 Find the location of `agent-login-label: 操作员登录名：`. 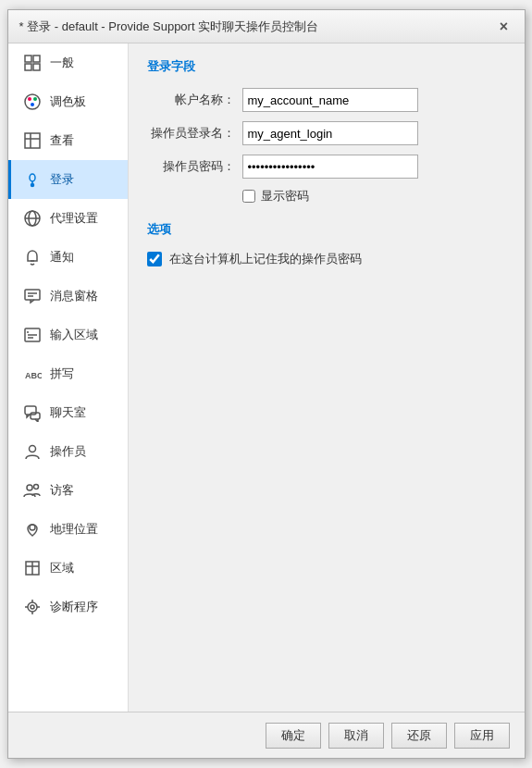

agent-login-label: 操作员登录名： is located at coordinates (191, 133).